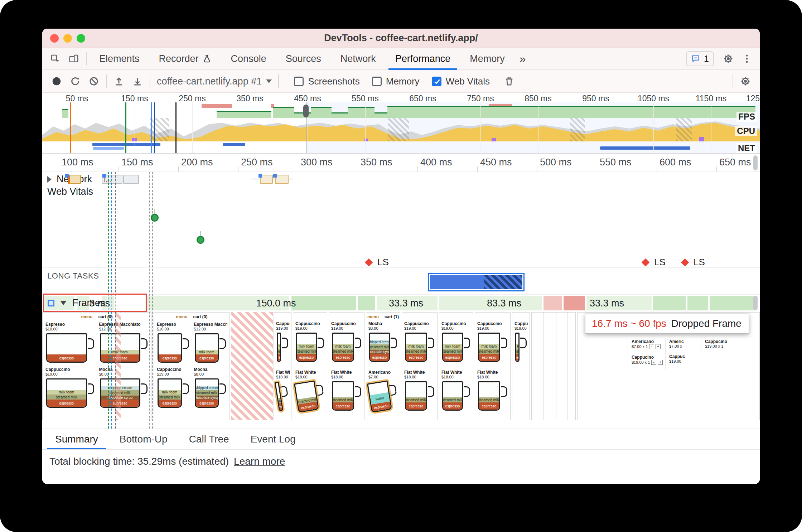 This screenshot has width=802, height=532. Describe the element at coordinates (487, 59) in the screenshot. I see `tab-memory: Memory` at that location.